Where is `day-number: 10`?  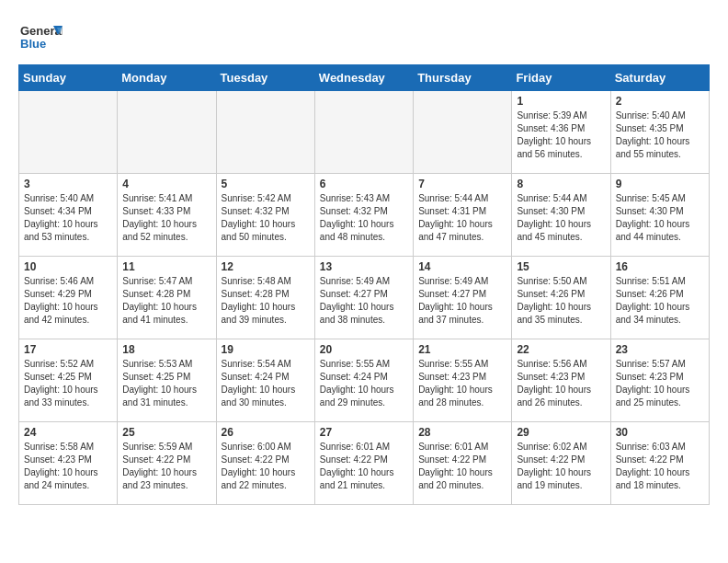
day-number: 10 is located at coordinates (68, 267).